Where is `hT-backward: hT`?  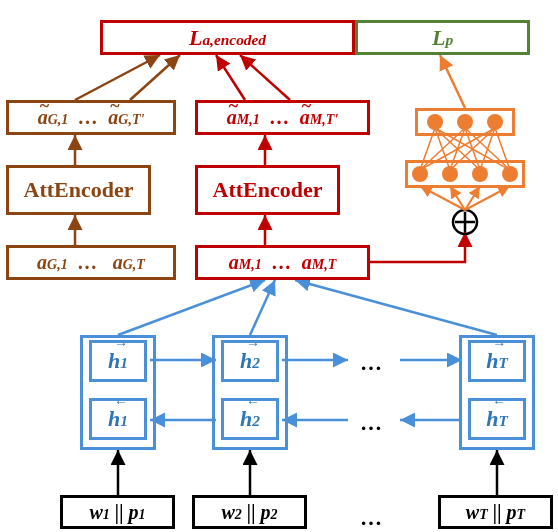 hT-backward: hT is located at coordinates (497, 419).